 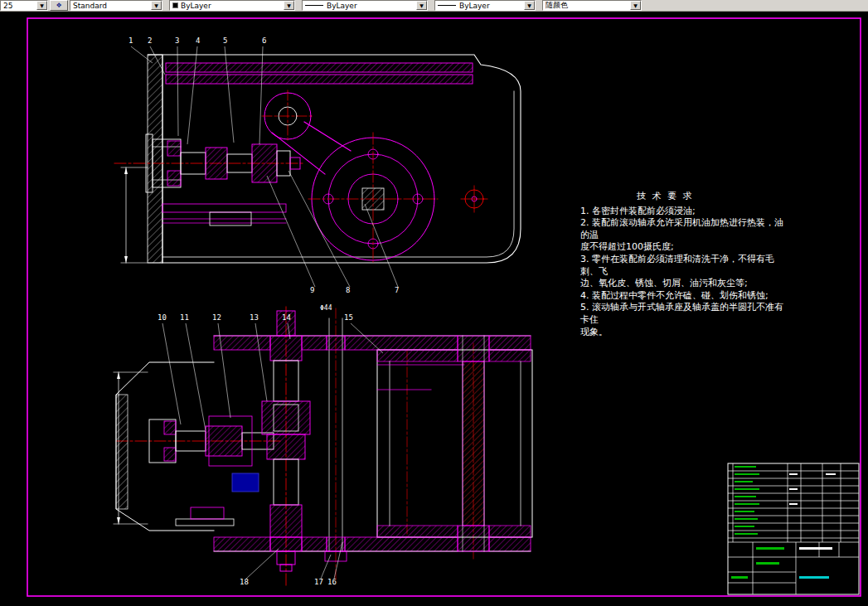 I want to click on title-block, so click(x=793, y=529).